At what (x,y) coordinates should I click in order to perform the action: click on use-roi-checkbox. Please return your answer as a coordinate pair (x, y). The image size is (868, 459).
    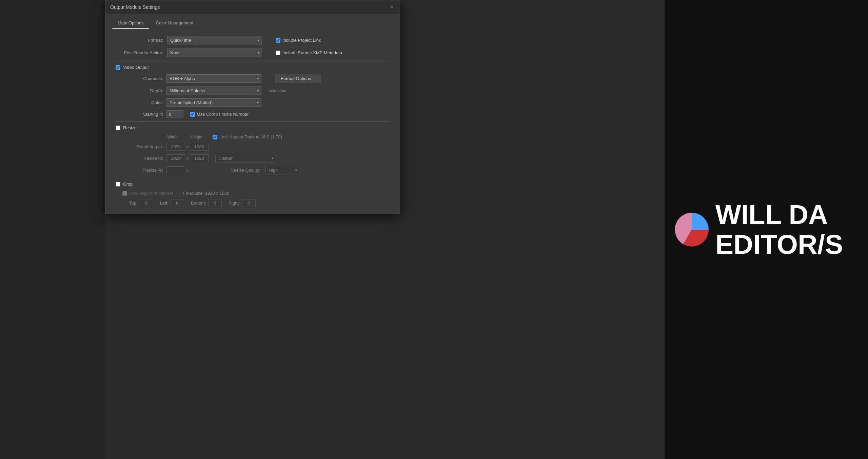
    Looking at the image, I should click on (125, 193).